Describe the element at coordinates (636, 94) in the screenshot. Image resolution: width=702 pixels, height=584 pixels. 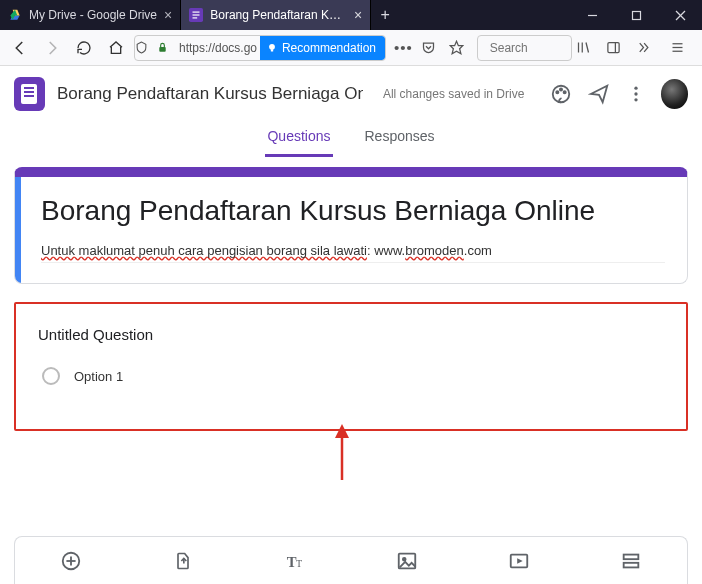
I see `more-menu-button` at that location.